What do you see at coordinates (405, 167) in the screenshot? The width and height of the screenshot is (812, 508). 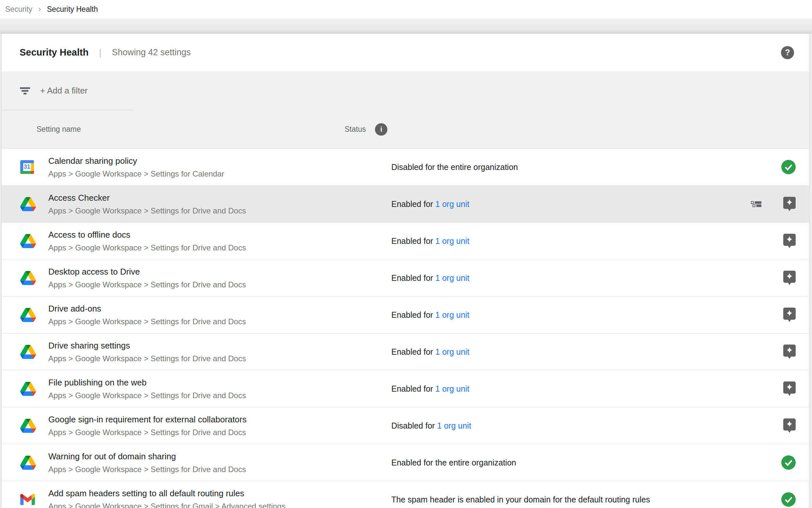 I see `setting-row: 31 Calendar sharing policy Apps > Google…` at bounding box center [405, 167].